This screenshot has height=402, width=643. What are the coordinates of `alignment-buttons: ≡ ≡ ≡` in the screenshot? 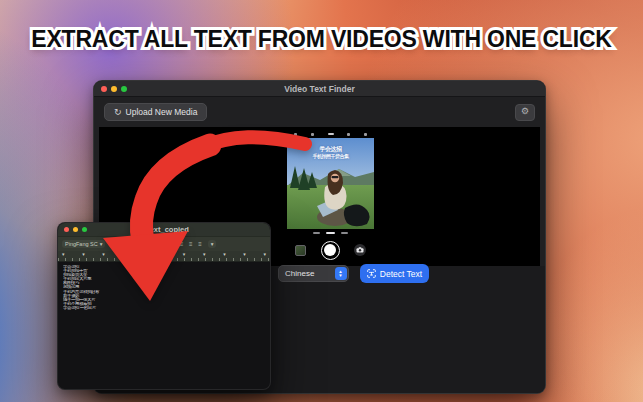 It's located at (192, 244).